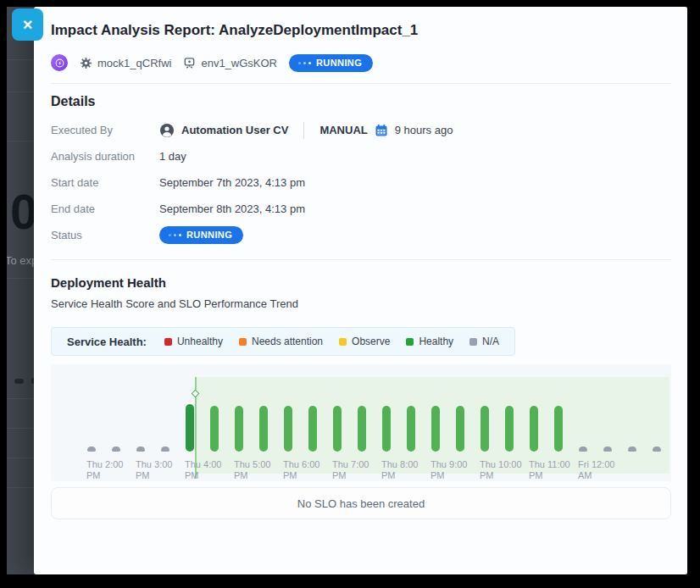 This screenshot has height=588, width=700. What do you see at coordinates (501, 470) in the screenshot?
I see `x-axis-tick-label: Thu 10:00PM` at bounding box center [501, 470].